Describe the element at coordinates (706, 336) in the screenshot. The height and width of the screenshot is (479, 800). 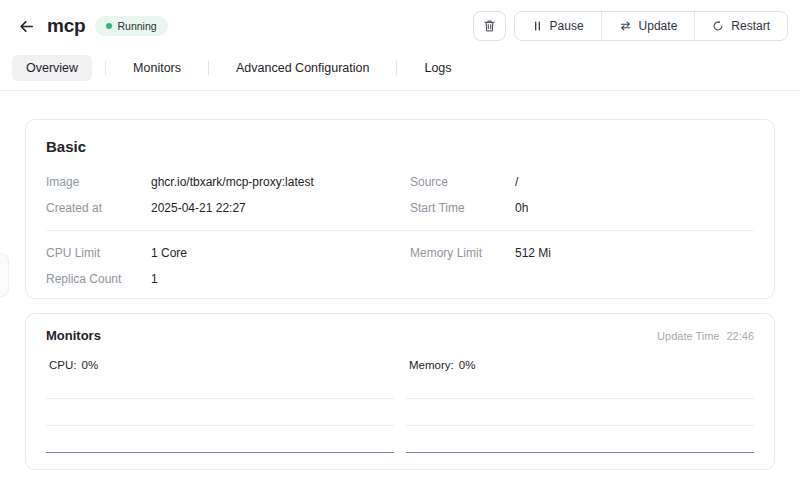
I see `update-time: Update Time 22:46` at that location.